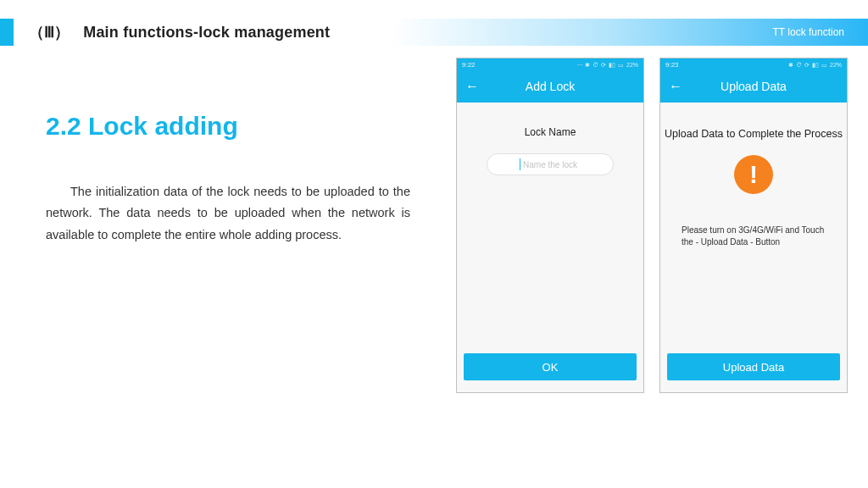 The height and width of the screenshot is (488, 868). I want to click on section-heading: 2.2 Lock adding, so click(228, 126).